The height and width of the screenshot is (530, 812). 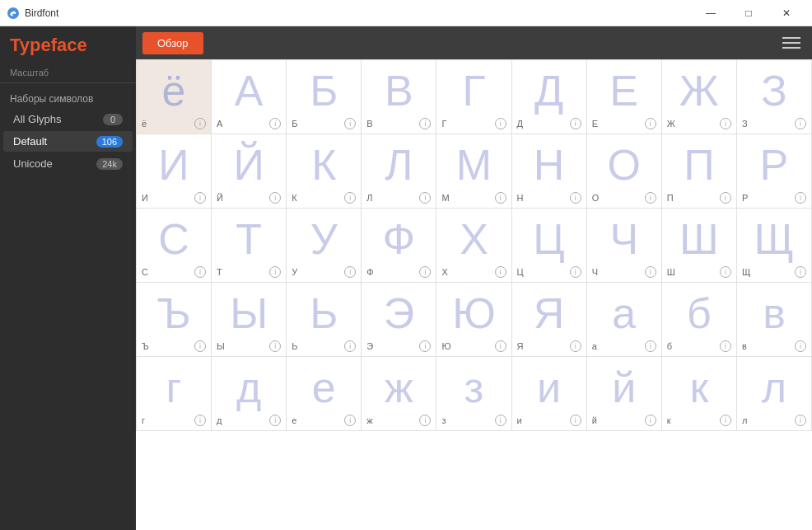 I want to click on glyph-cell: ЭЭi, so click(x=399, y=320).